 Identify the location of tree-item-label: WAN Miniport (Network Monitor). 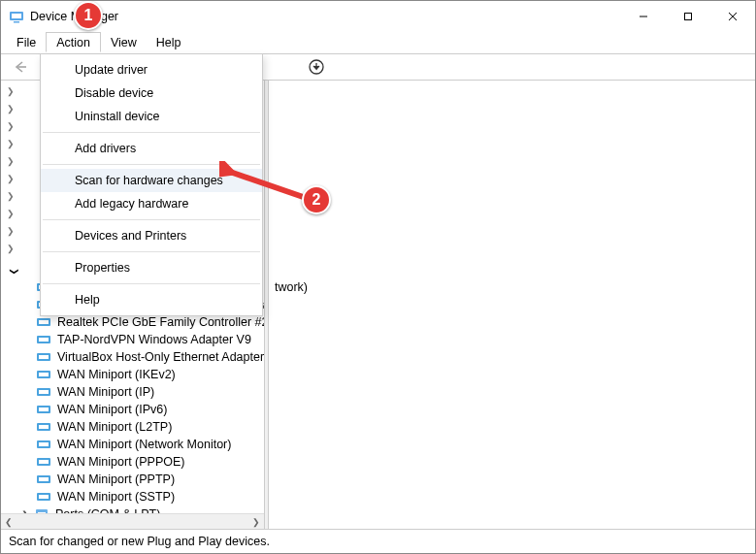
(144, 444).